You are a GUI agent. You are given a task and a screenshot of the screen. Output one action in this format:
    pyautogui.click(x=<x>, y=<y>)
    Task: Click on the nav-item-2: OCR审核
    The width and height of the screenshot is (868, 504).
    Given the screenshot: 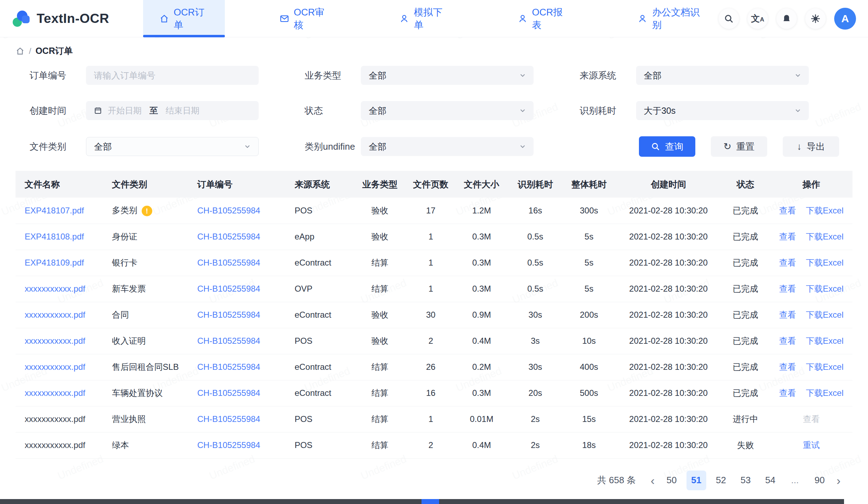 What is the action you would take?
    pyautogui.click(x=304, y=19)
    